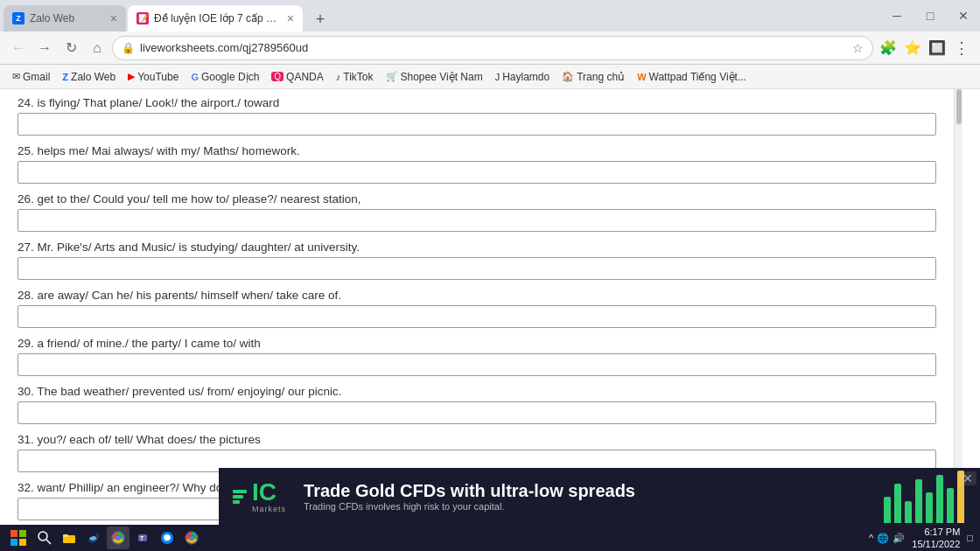 The height and width of the screenshot is (551, 980). I want to click on bookmark-shopee: 🛒 Shopee Việt Nam, so click(434, 77).